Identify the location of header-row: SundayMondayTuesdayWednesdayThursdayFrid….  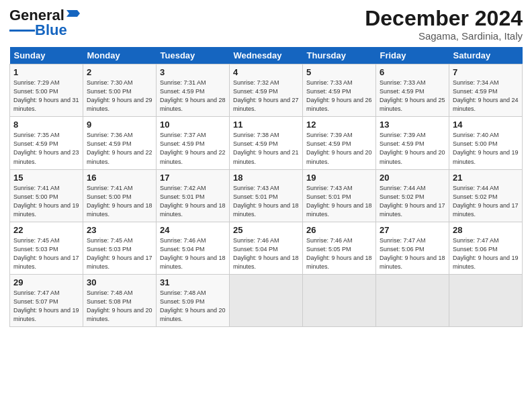
(266, 56).